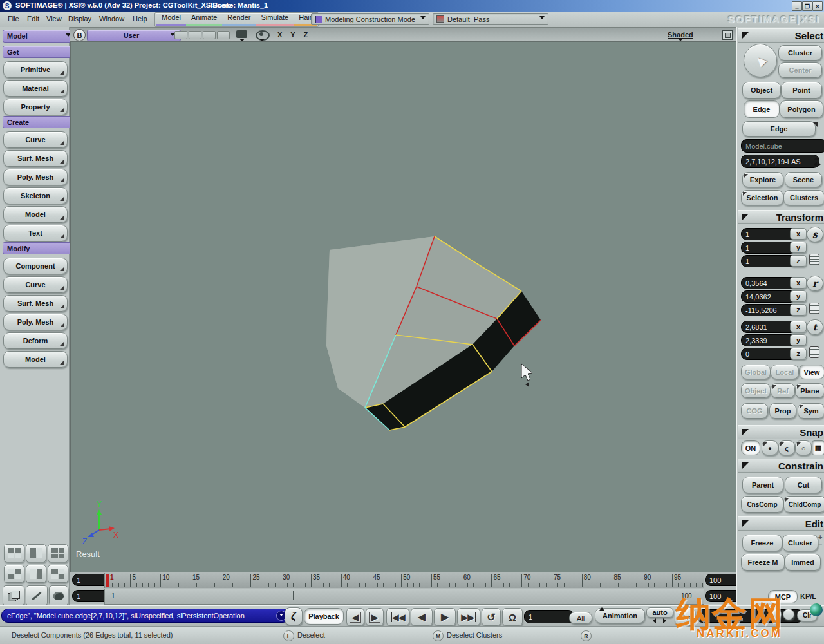 This screenshot has height=644, width=824. I want to click on snap-curve-button: ς, so click(787, 448).